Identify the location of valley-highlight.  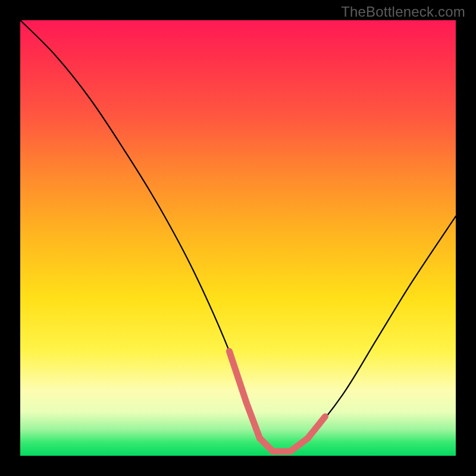
(277, 401).